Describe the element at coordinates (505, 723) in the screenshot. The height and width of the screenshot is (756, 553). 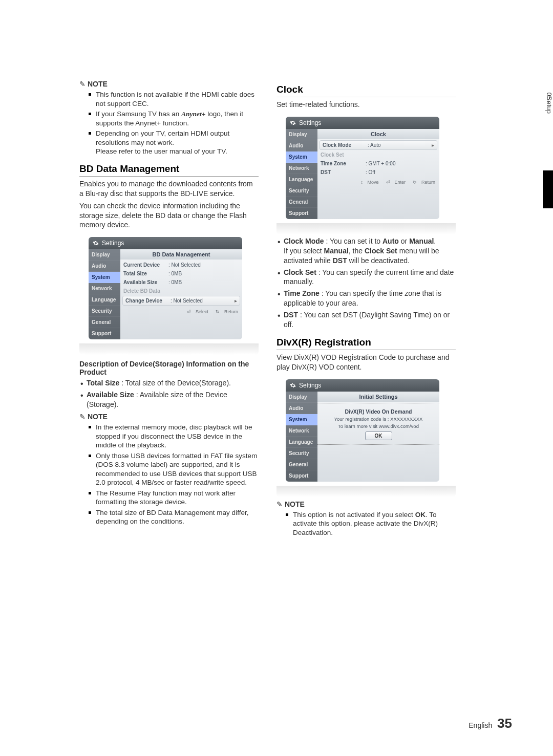
I see `footer-page: 35` at that location.